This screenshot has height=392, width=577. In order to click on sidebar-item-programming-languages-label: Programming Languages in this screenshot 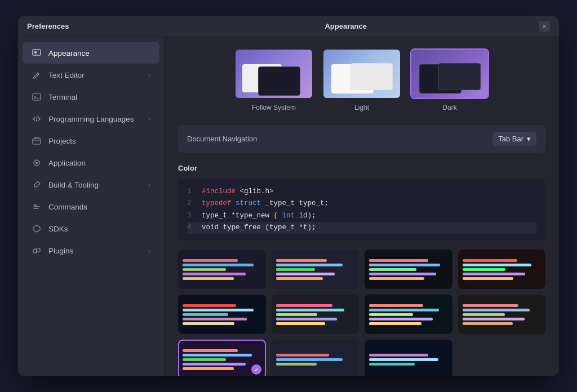, I will do `click(95, 119)`.